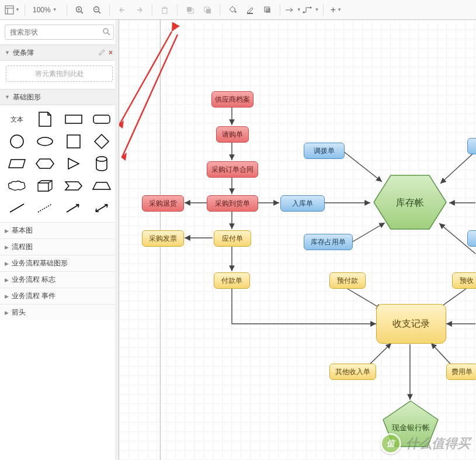  I want to click on shape-cylinder, so click(102, 164).